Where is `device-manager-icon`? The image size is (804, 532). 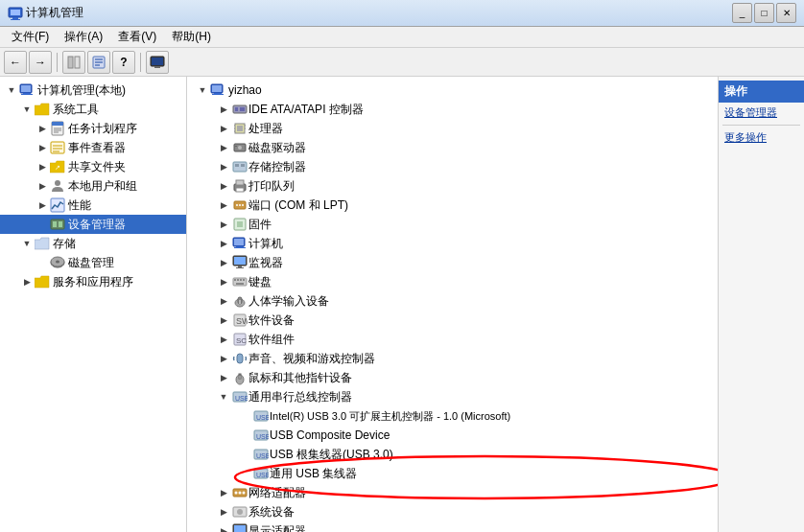
device-manager-icon is located at coordinates (58, 224).